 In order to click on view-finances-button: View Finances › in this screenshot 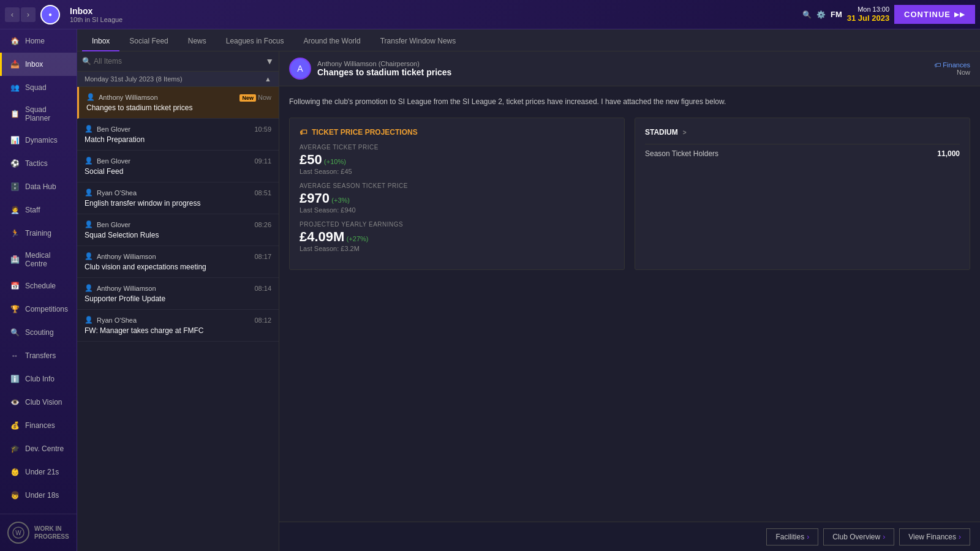, I will do `click(935, 537)`.